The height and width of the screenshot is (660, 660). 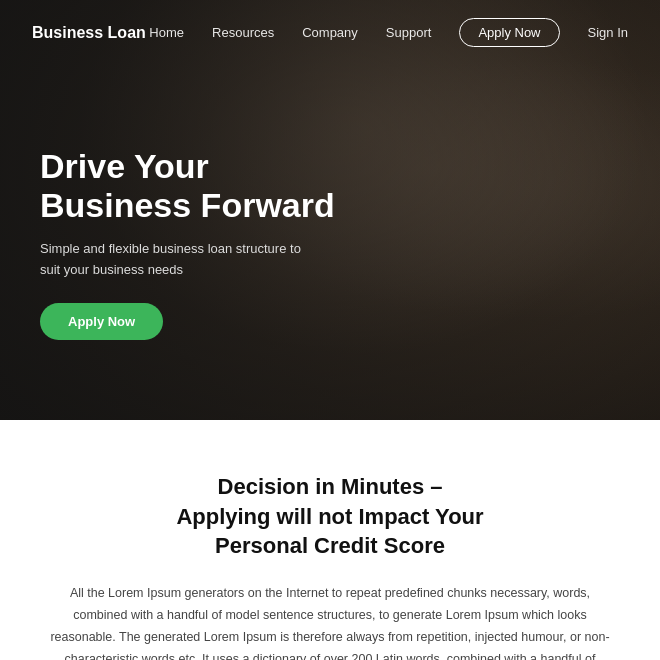 What do you see at coordinates (102, 322) in the screenshot?
I see `hero-apply-button: Apply Now` at bounding box center [102, 322].